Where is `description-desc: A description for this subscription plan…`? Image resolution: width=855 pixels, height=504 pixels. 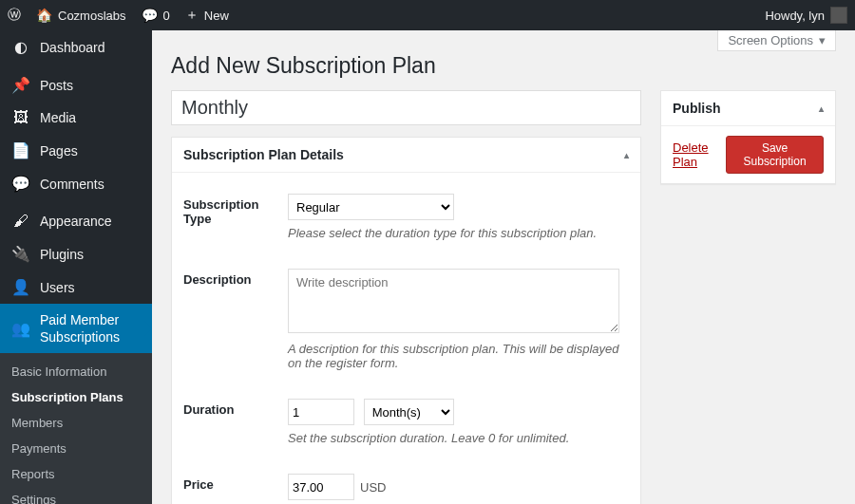
description-desc: A description for this subscription plan… is located at coordinates (454, 356).